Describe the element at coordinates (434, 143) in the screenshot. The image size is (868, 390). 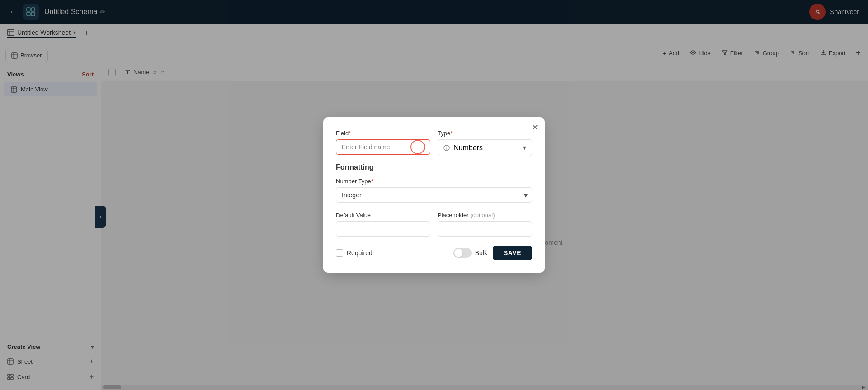
I see `field-type-row: Field* Type* i Numbers` at that location.